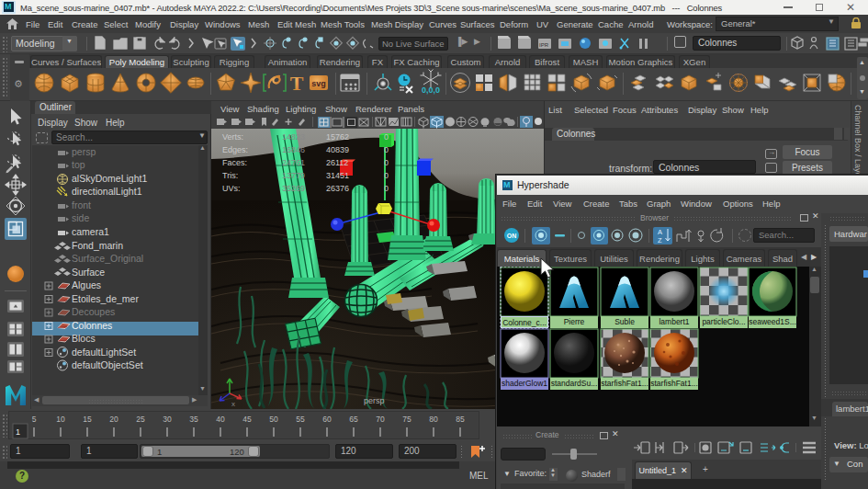 The width and height of the screenshot is (868, 489). I want to click on svg-text: T, so click(298, 83).